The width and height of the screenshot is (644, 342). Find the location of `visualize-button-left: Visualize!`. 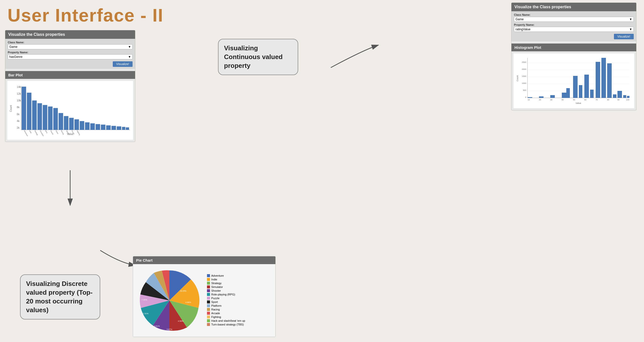

visualize-button-left: Visualize! is located at coordinates (123, 64).